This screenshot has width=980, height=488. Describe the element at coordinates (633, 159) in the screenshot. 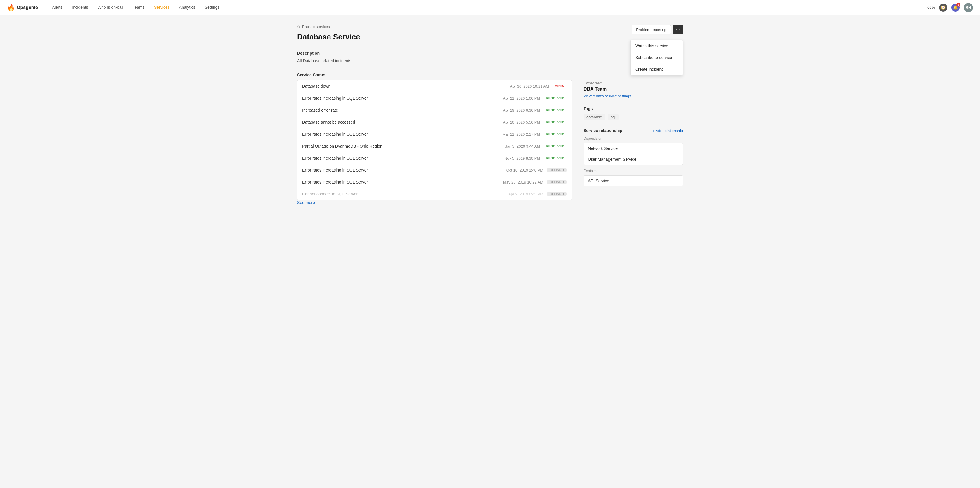

I see `depends-on-item: User Management Service` at that location.